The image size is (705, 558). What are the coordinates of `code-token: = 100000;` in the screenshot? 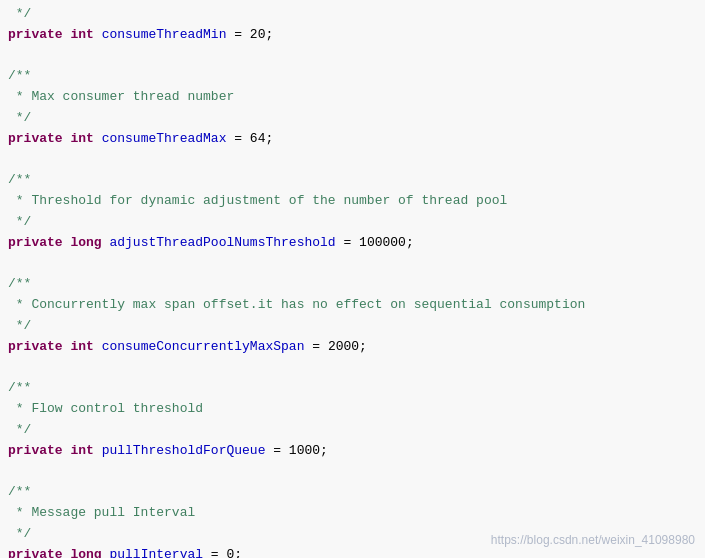 It's located at (375, 242).